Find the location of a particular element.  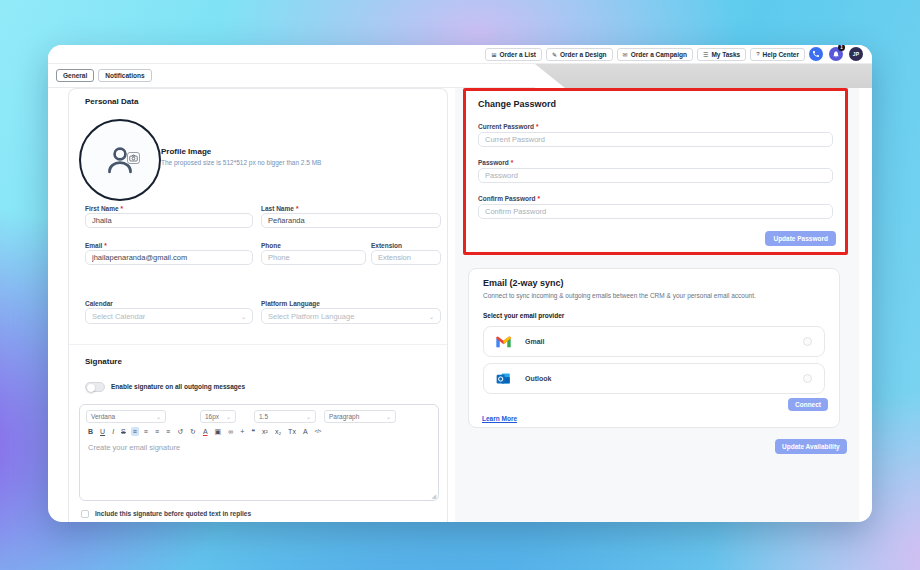

help-center-button: ? Help Center is located at coordinates (778, 54).